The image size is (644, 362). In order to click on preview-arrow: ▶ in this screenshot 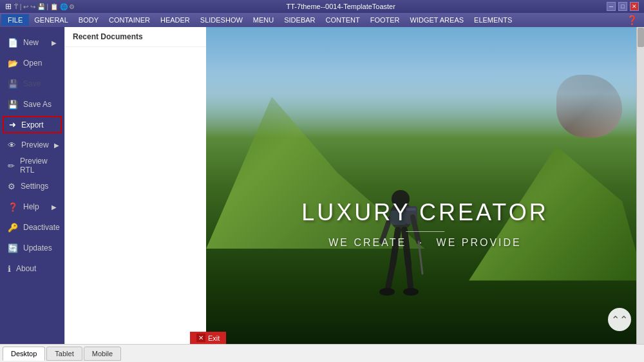, I will do `click(57, 146)`.